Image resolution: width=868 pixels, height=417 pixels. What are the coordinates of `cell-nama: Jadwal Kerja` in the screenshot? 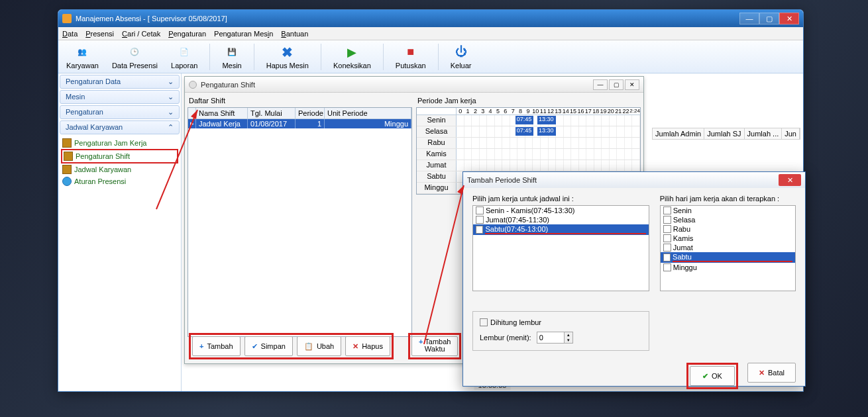 It's located at (222, 124).